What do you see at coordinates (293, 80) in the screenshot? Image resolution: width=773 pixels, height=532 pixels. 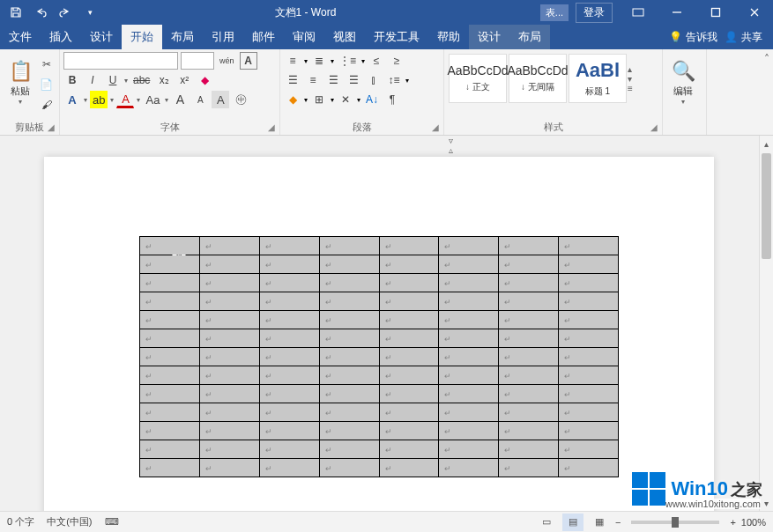 I see `align-left-icon: ☰` at bounding box center [293, 80].